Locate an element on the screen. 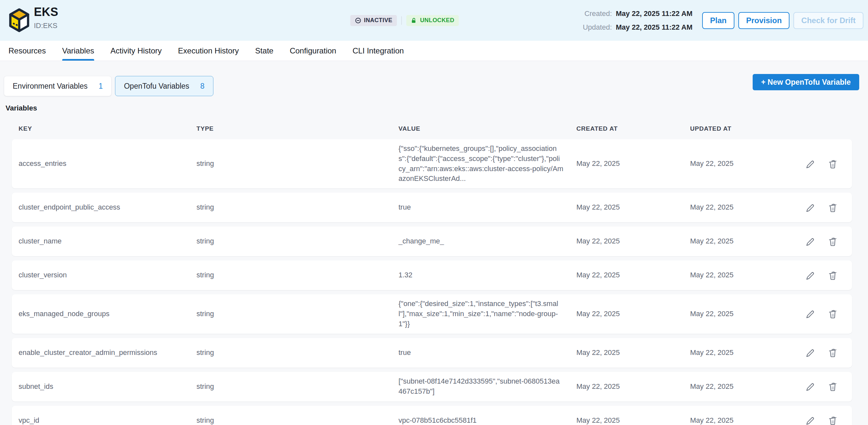 This screenshot has width=868, height=425. subtab-count: 8 is located at coordinates (203, 86).